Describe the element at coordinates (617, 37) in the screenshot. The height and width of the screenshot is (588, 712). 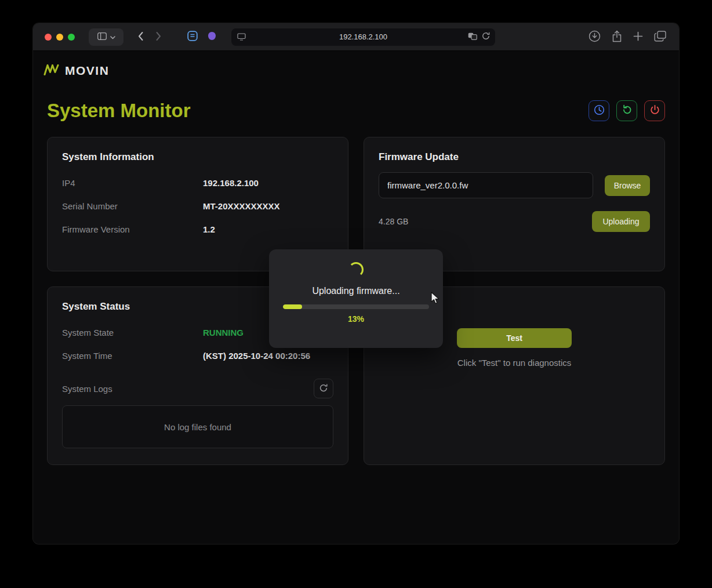
I see `share-icon` at that location.